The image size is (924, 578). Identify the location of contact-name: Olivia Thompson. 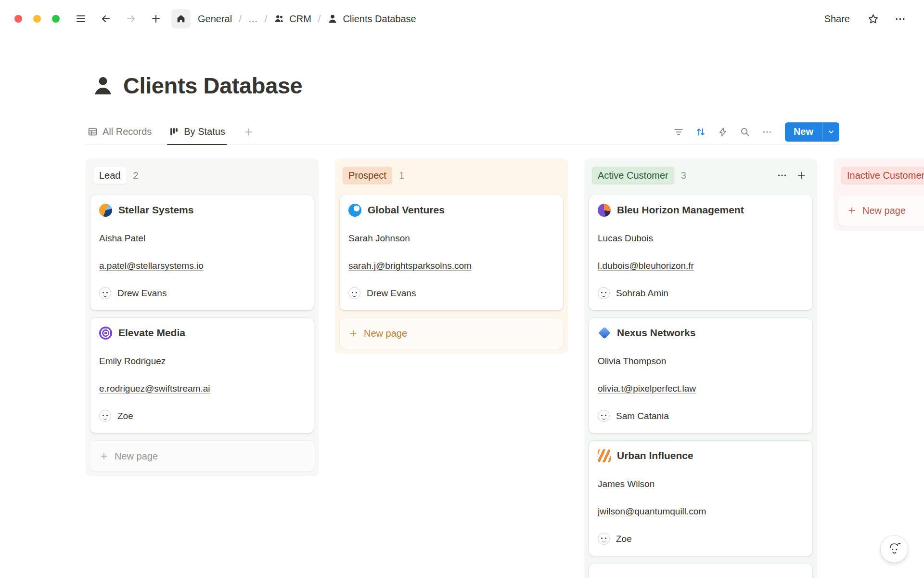
(701, 361).